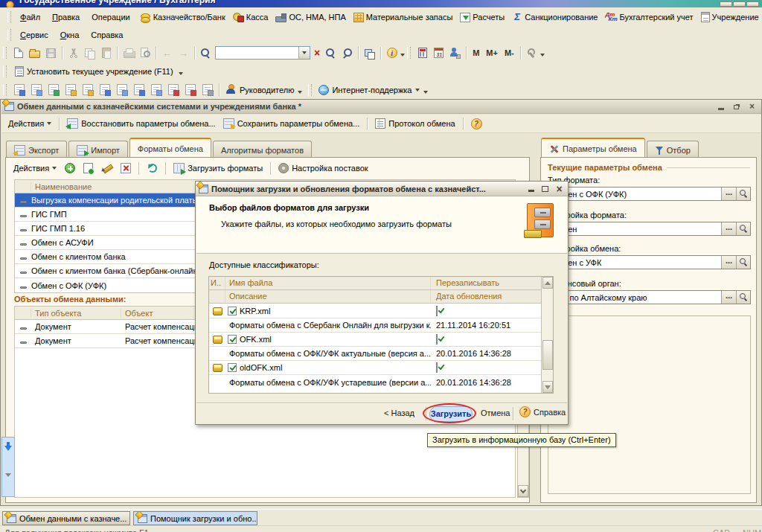 This screenshot has width=762, height=532. Describe the element at coordinates (125, 168) in the screenshot. I see `delete-button` at that location.